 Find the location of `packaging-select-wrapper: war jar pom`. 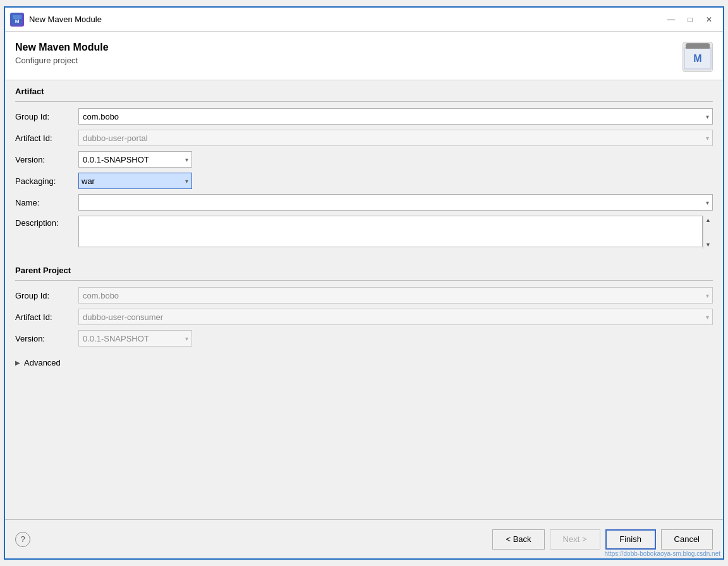

packaging-select-wrapper: war jar pom is located at coordinates (135, 181).